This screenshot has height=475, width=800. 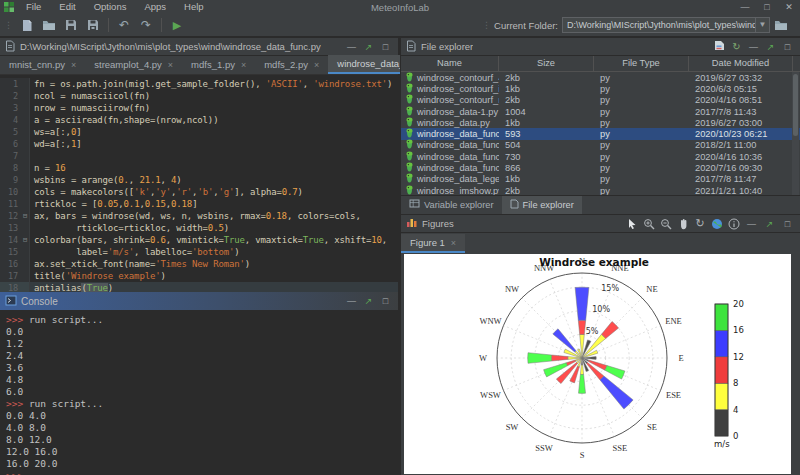 What do you see at coordinates (42, 64) in the screenshot?
I see `editor-tab-mnist_cnn.py: mnist_cnn.py×` at bounding box center [42, 64].